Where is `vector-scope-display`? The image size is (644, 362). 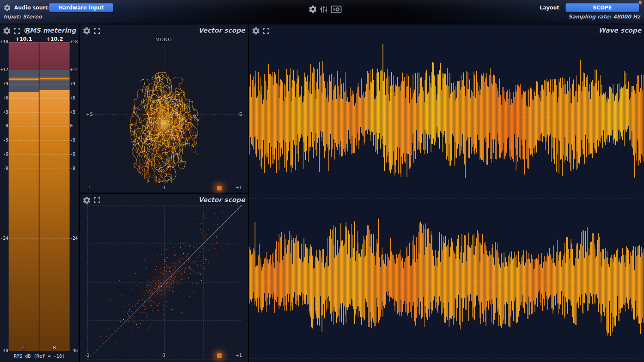
vector-scope-display is located at coordinates (164, 109).